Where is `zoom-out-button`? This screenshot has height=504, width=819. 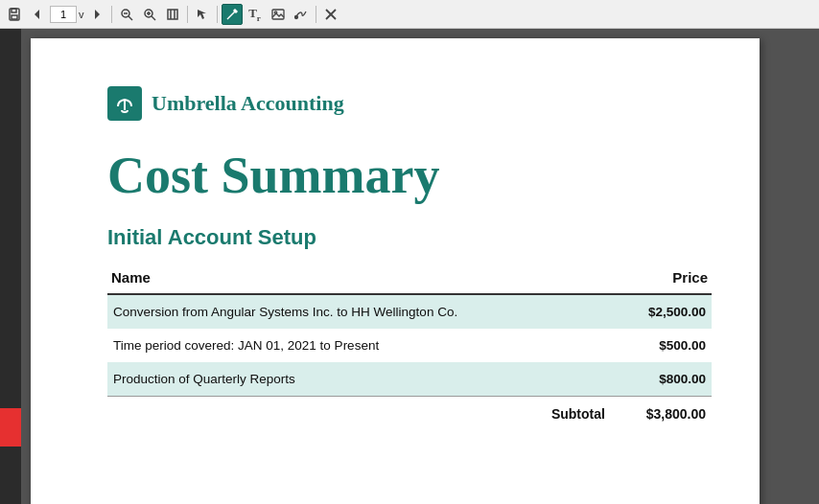 zoom-out-button is located at coordinates (127, 14).